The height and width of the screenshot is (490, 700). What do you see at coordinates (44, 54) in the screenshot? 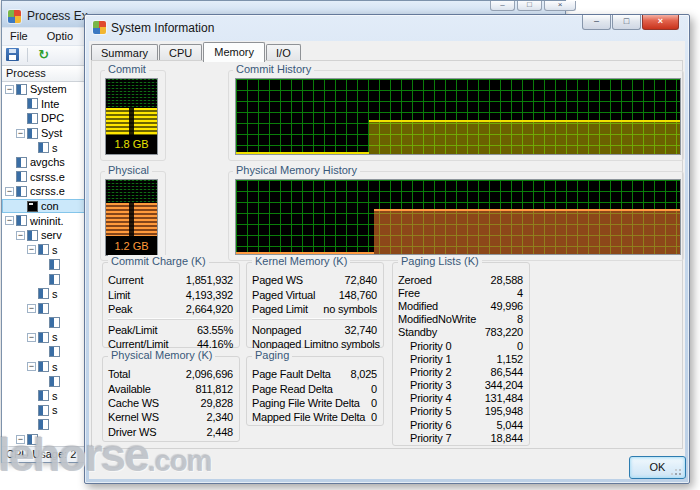
I see `refresh-icon: ↻` at bounding box center [44, 54].